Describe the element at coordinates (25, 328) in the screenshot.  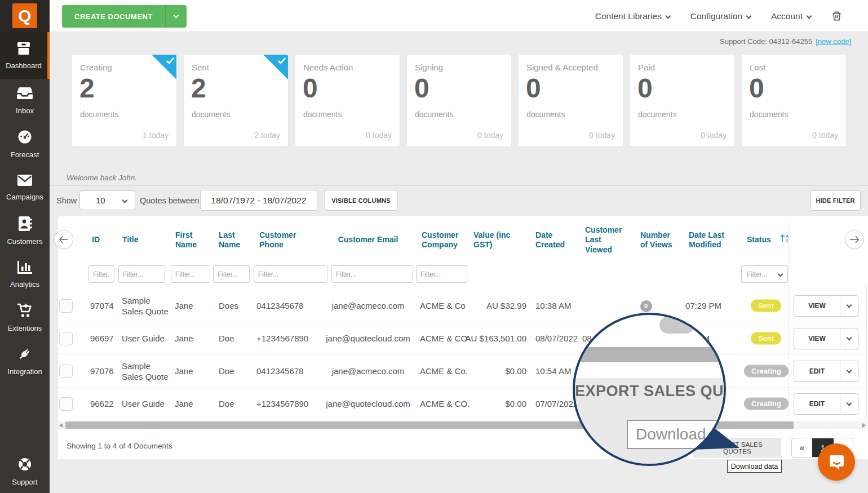
I see `sidebar-item-label: Extentions` at that location.